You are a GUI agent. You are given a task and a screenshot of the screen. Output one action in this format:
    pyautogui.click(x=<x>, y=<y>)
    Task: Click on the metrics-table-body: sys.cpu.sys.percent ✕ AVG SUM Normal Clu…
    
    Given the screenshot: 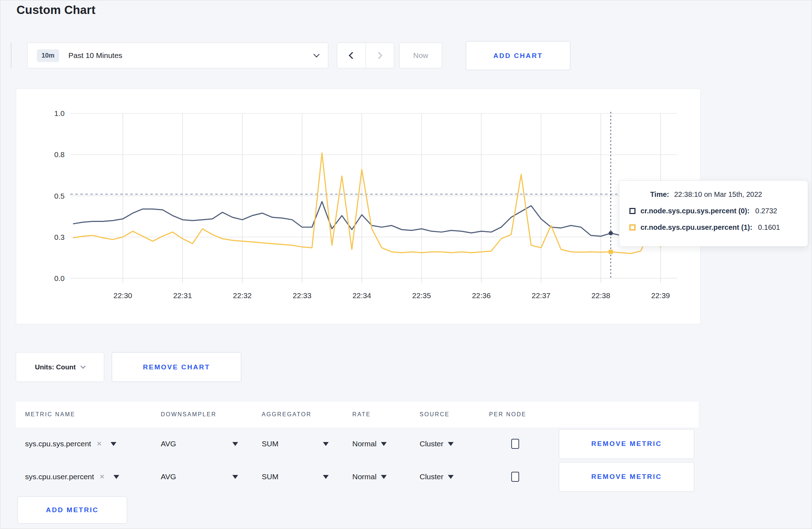 What is the action you would take?
    pyautogui.click(x=357, y=460)
    